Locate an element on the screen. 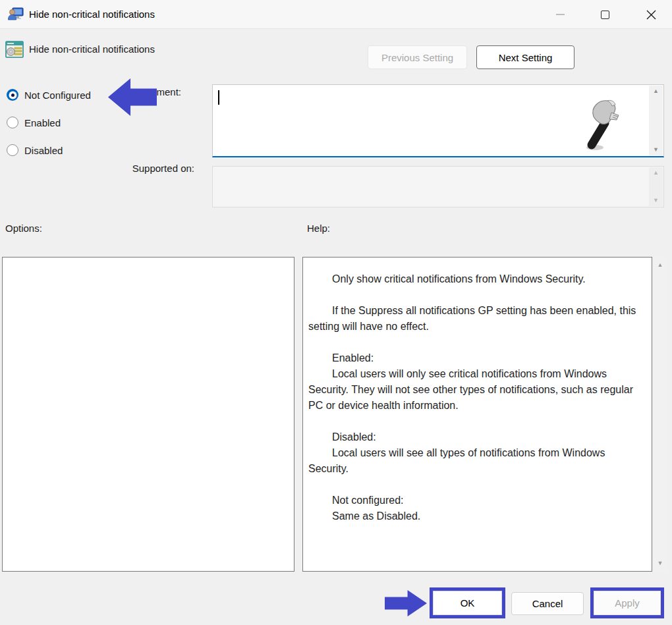 The height and width of the screenshot is (625, 672). radio-option-not-configured: Not Configured is located at coordinates (49, 95).